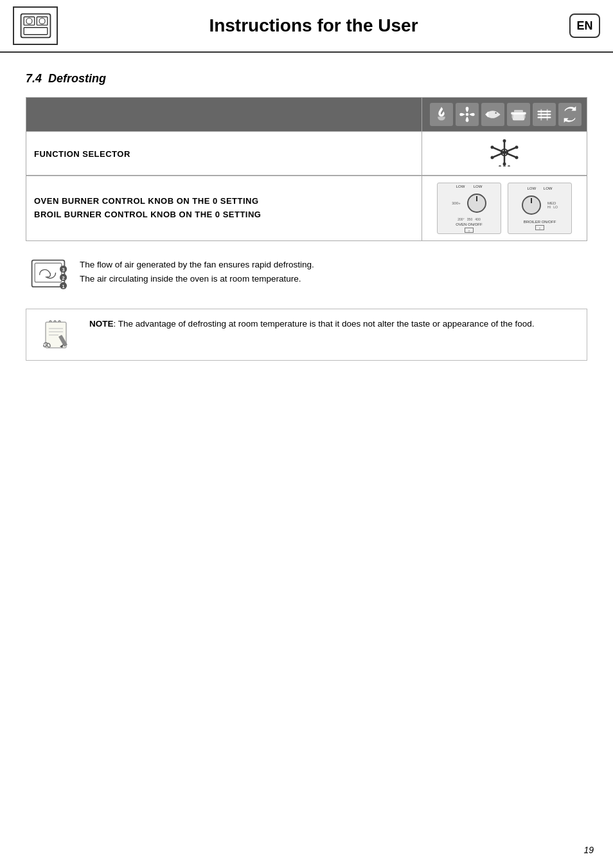 The width and height of the screenshot is (613, 868). Describe the element at coordinates (531, 205) in the screenshot. I see `broil-knob` at that location.